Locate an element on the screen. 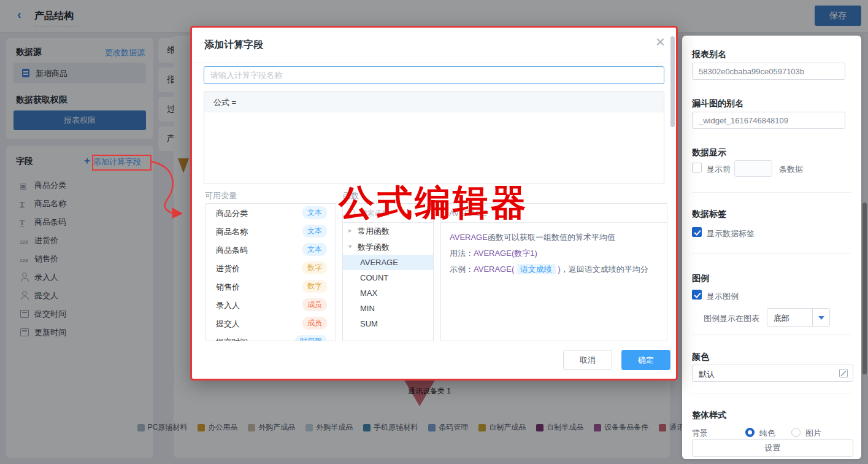 The image size is (868, 464). function-name: MAX is located at coordinates (369, 293).